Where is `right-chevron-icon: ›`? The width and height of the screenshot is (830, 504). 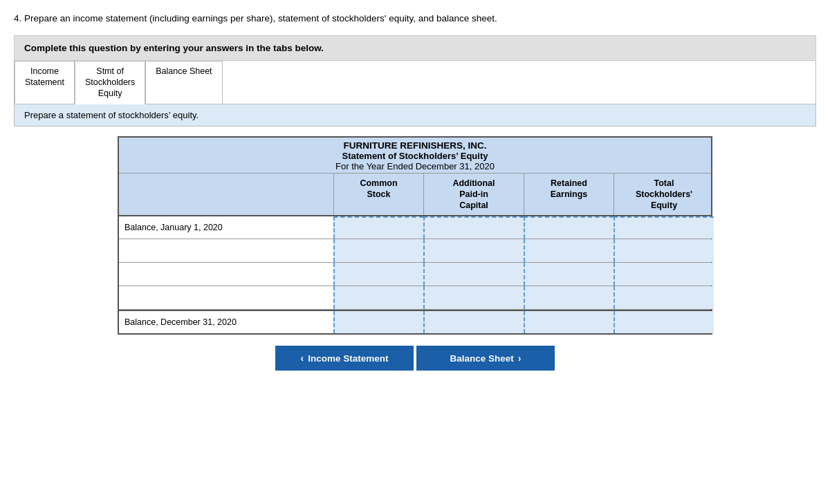 right-chevron-icon: › is located at coordinates (520, 358).